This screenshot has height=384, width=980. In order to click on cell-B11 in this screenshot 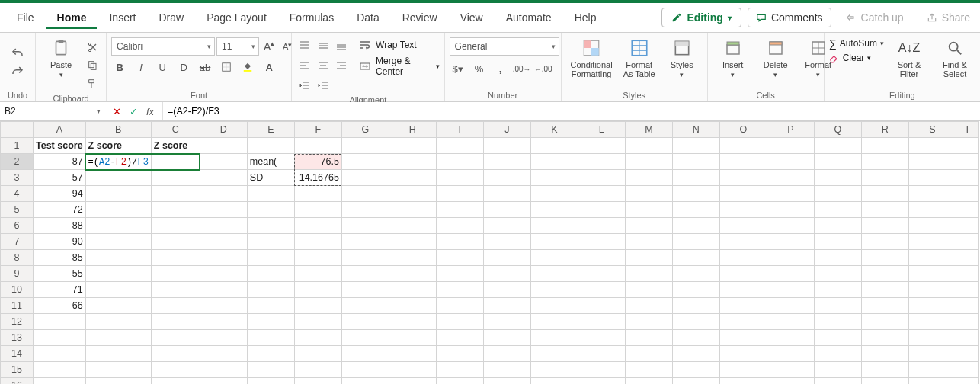, I will do `click(118, 306)`.